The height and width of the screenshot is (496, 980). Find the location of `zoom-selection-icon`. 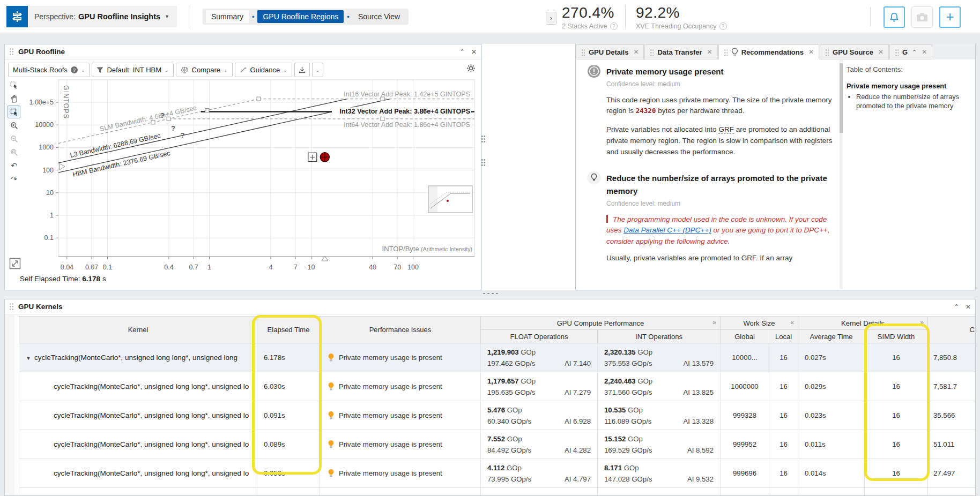

zoom-selection-icon is located at coordinates (14, 152).